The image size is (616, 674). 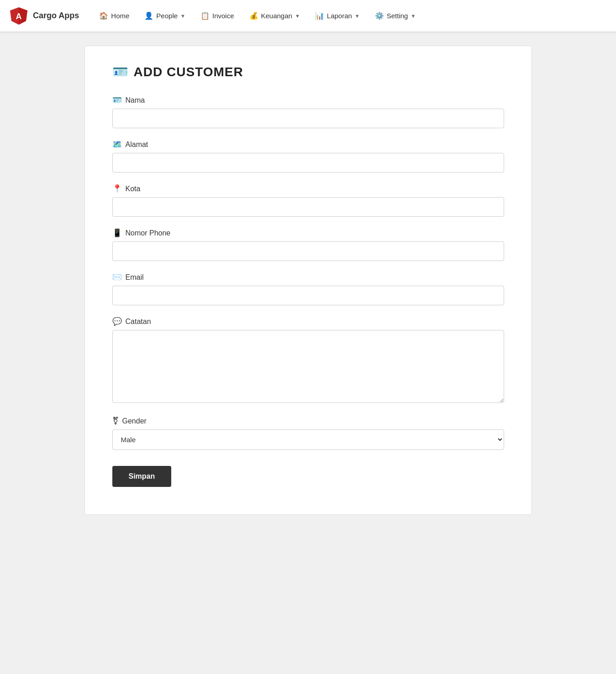 What do you see at coordinates (308, 361) in the screenshot?
I see `form-group-catatan: 💬 Catatan` at bounding box center [308, 361].